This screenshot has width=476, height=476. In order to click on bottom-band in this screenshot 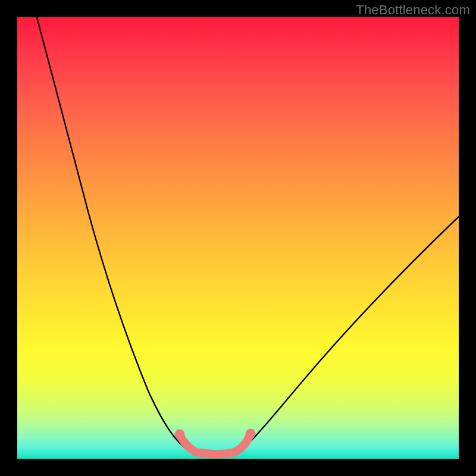, I will do `click(215, 444)`.